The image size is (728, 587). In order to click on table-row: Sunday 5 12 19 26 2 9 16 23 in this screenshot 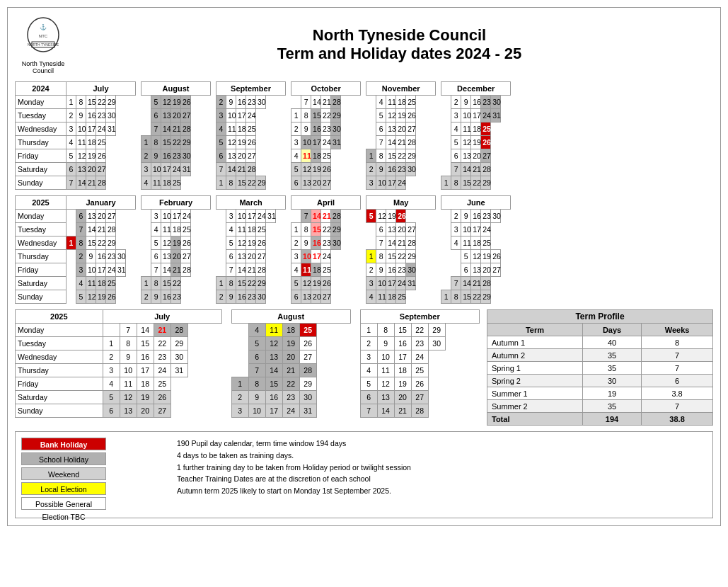, I will do `click(364, 297)`.